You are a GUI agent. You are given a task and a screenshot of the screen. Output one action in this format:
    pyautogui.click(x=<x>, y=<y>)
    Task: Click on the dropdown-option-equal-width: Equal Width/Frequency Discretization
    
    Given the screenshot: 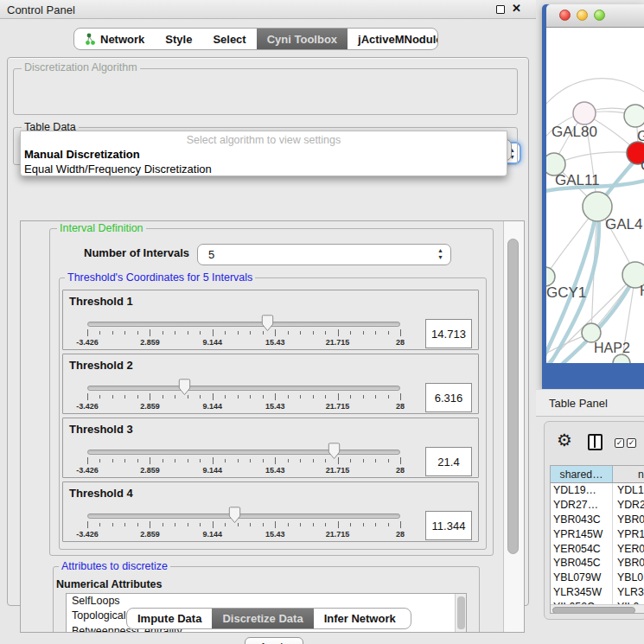 What is the action you would take?
    pyautogui.click(x=118, y=169)
    